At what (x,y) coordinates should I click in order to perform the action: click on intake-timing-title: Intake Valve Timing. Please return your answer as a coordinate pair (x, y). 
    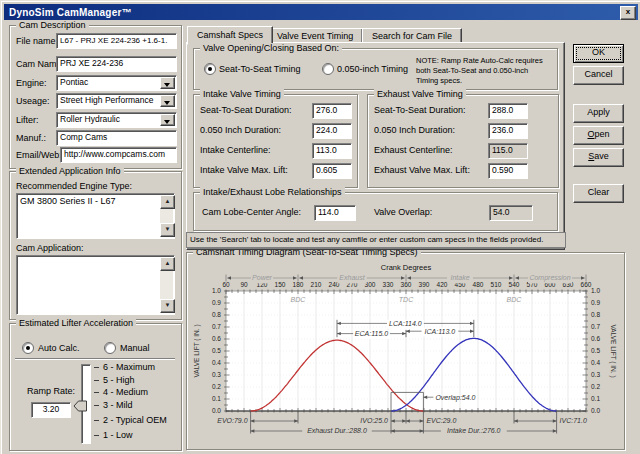
    Looking at the image, I should click on (242, 94).